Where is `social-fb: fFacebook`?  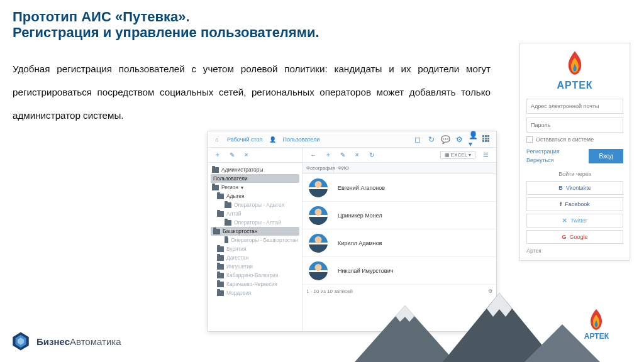
social-fb: fFacebook is located at coordinates (575, 204).